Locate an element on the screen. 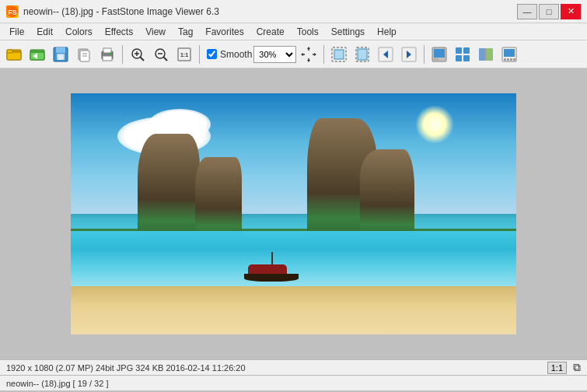 The width and height of the screenshot is (587, 392). svg-text: FS is located at coordinates (12, 12).